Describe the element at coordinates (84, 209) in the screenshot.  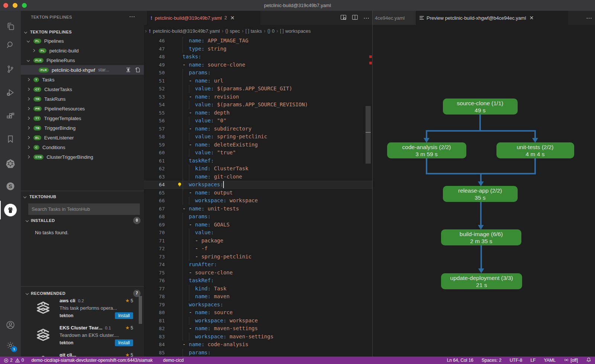
I see `tektonhub-search-input: Search Tasks in TektonHub` at that location.